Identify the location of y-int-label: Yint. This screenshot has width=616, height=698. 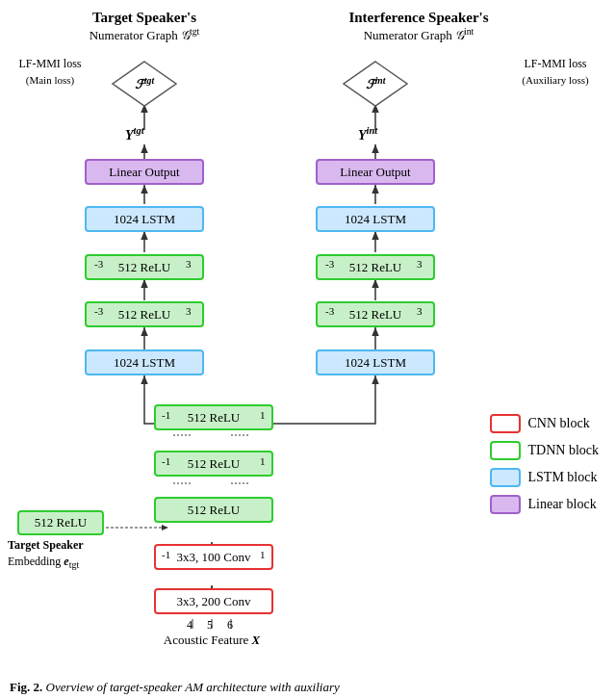
(368, 135).